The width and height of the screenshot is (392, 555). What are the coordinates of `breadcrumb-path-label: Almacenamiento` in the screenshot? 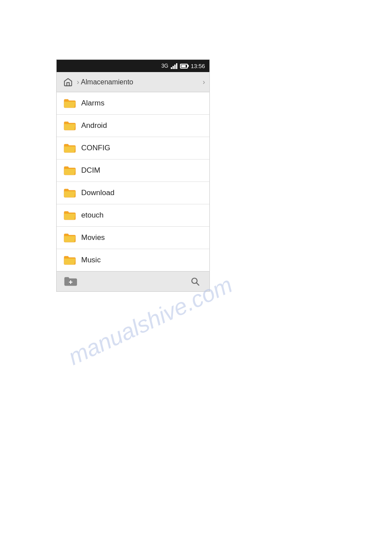 It's located at (140, 82).